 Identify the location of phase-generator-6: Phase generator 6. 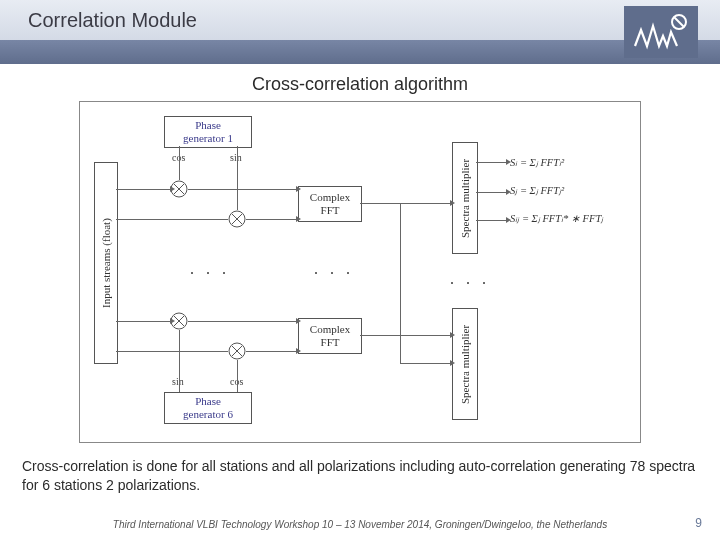
(208, 408).